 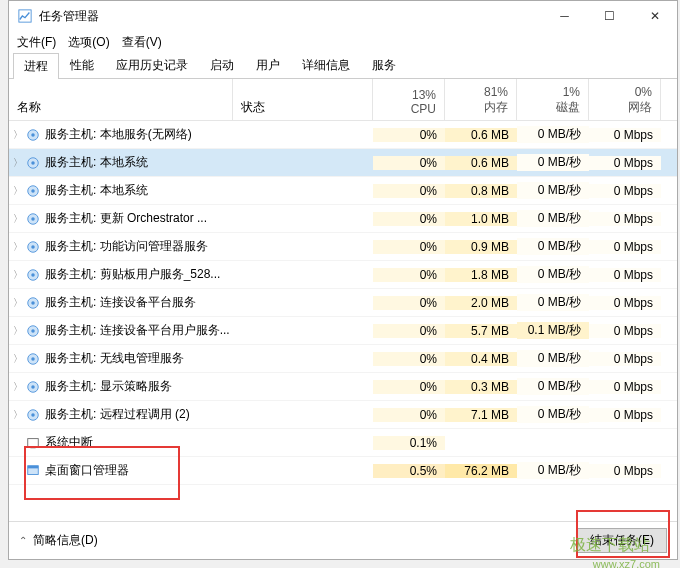 I want to click on tab-2: 应用历史记录, so click(x=152, y=65).